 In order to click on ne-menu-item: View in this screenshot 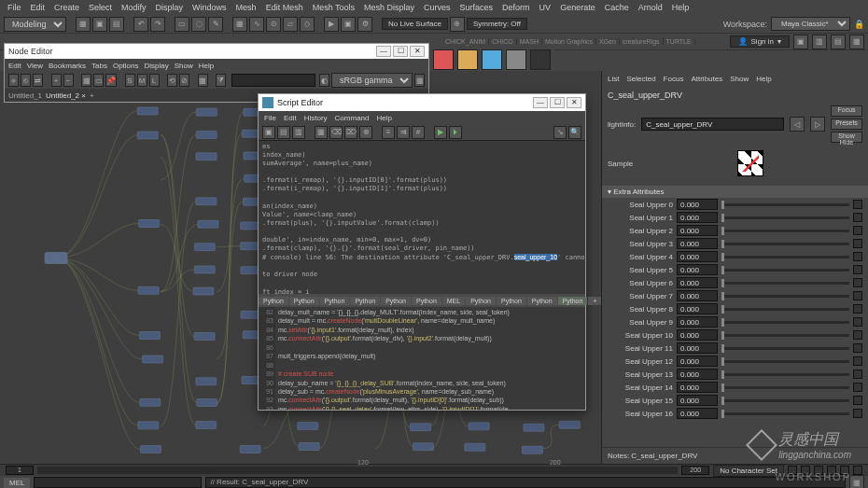, I will do `click(35, 65)`.